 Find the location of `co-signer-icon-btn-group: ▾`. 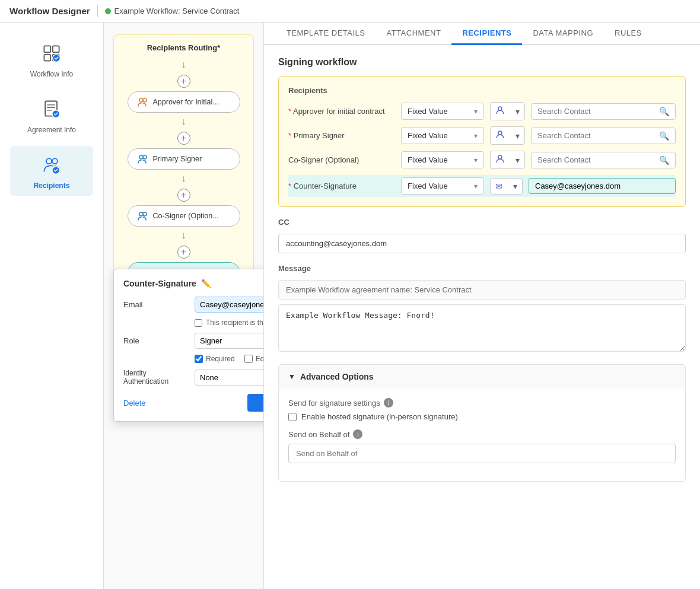

co-signer-icon-btn-group: ▾ is located at coordinates (508, 160).